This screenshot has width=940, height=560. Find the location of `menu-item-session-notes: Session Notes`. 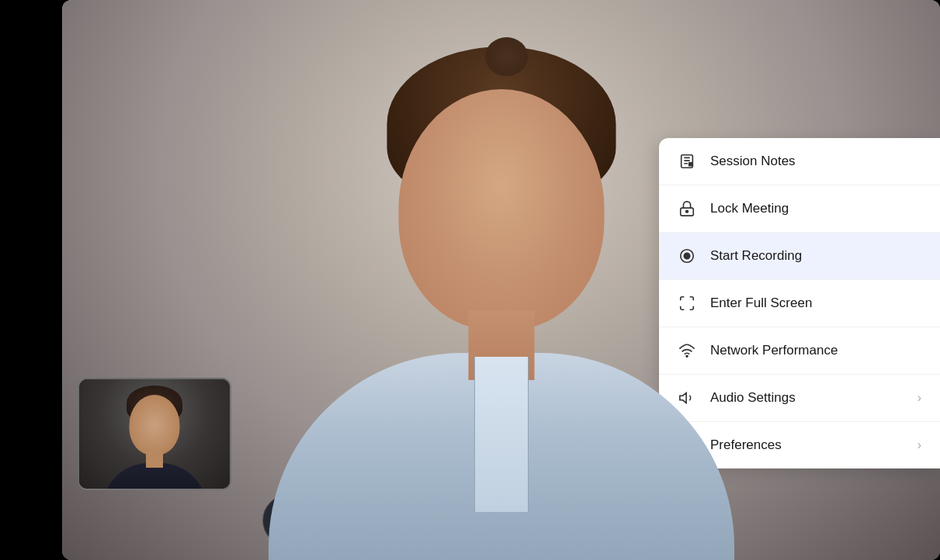

menu-item-session-notes: Session Notes is located at coordinates (800, 161).